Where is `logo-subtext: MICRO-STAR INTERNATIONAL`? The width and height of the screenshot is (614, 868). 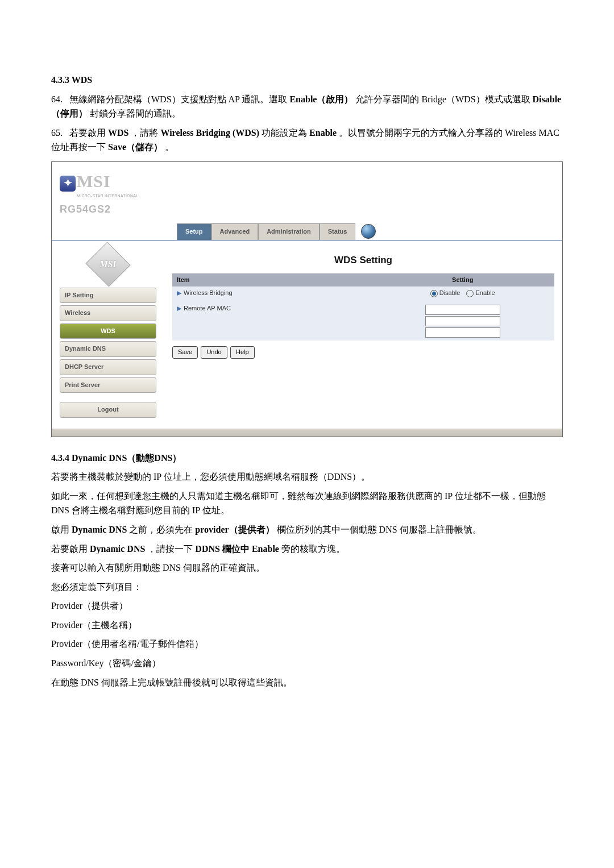 logo-subtext: MICRO-STAR INTERNATIONAL is located at coordinates (107, 196).